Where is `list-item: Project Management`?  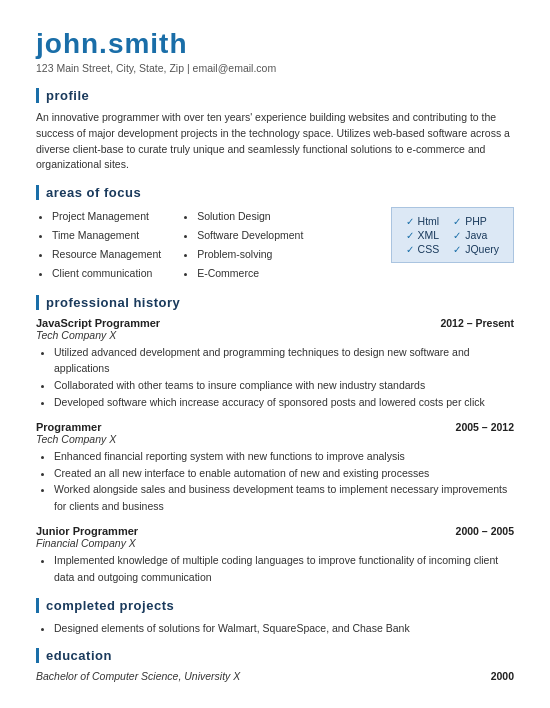
list-item: Project Management is located at coordinates (106, 216).